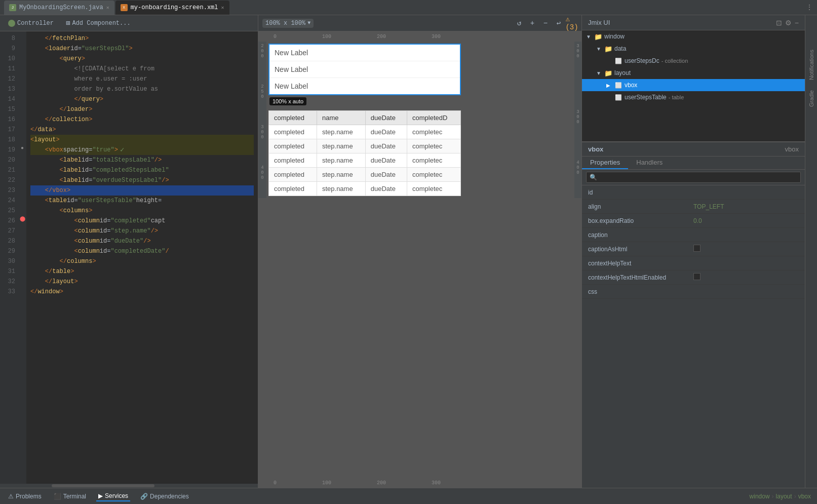 The height and width of the screenshot is (504, 817). Describe the element at coordinates (12, 23) in the screenshot. I see `controller-icon` at that location.